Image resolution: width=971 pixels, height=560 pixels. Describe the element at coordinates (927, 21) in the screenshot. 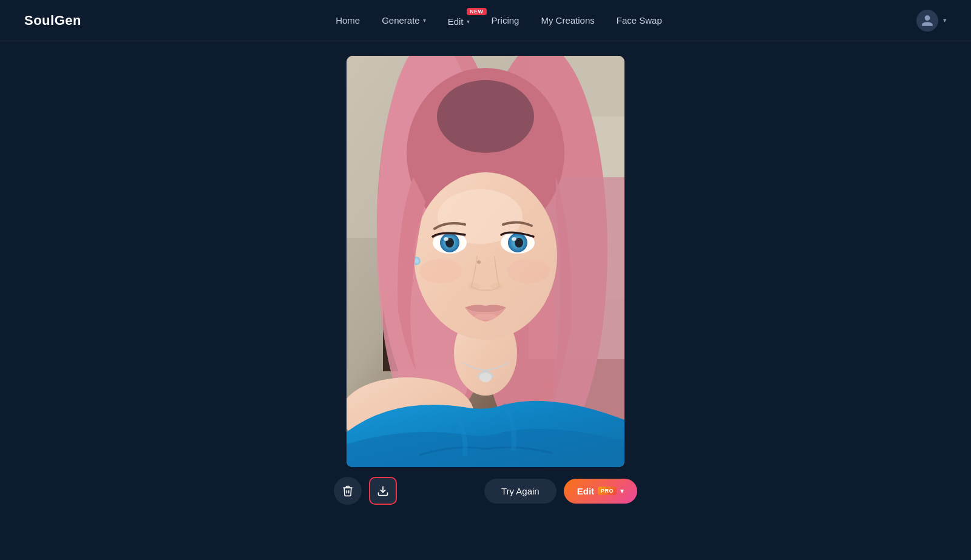

I see `user-avatar` at that location.